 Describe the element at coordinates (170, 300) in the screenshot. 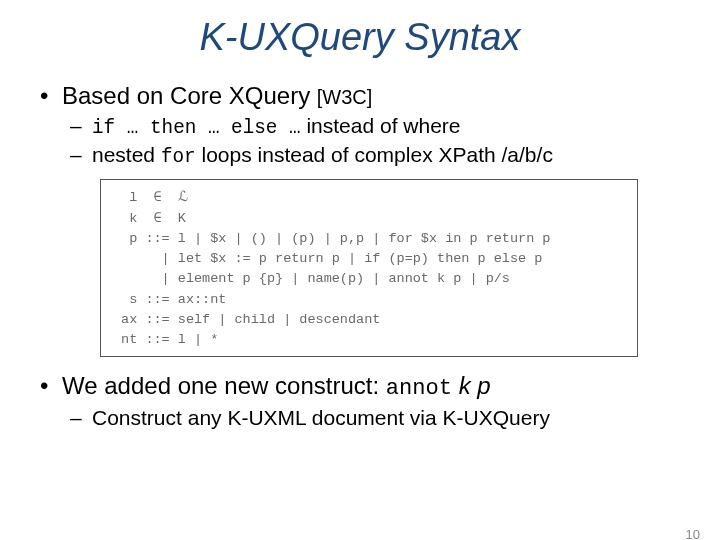

I see `grammar-l6: s ::= ax::nt` at that location.